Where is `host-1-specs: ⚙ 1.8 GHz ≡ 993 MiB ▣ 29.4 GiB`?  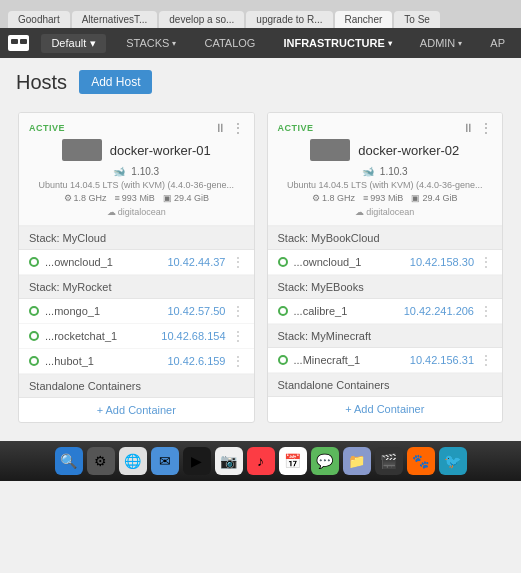
host-1-specs: ⚙ 1.8 GHz ≡ 993 MiB ▣ 29.4 GiB is located at coordinates (136, 198).